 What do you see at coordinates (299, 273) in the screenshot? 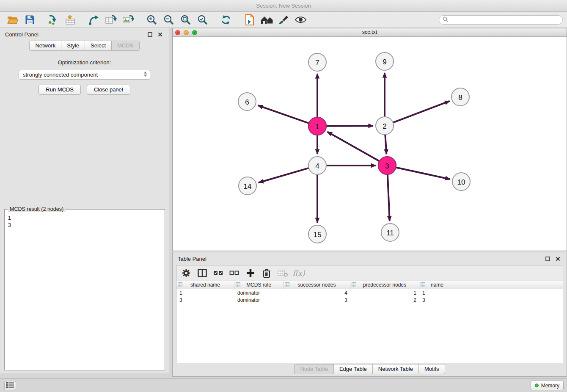
I see `function-builder-icon: f(x)` at bounding box center [299, 273].